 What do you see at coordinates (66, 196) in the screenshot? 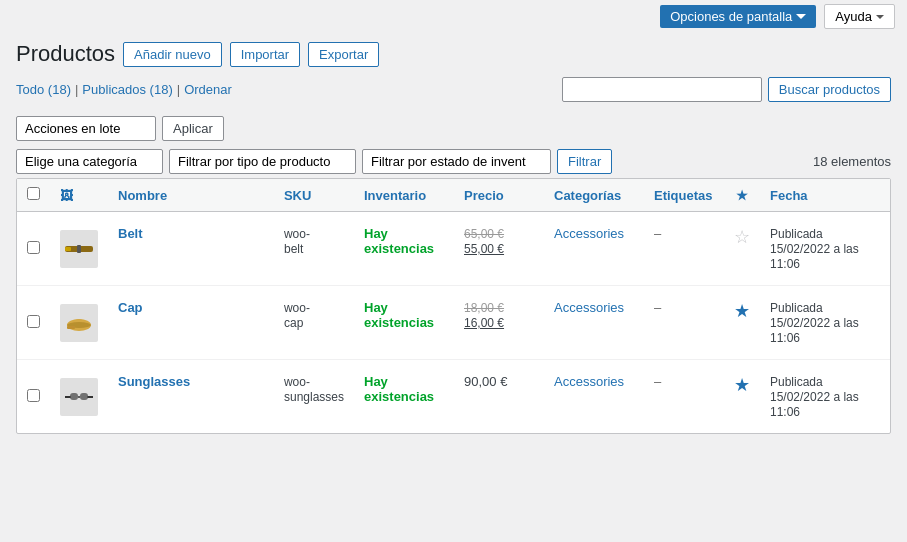
I see `image-icon: 🖼` at bounding box center [66, 196].